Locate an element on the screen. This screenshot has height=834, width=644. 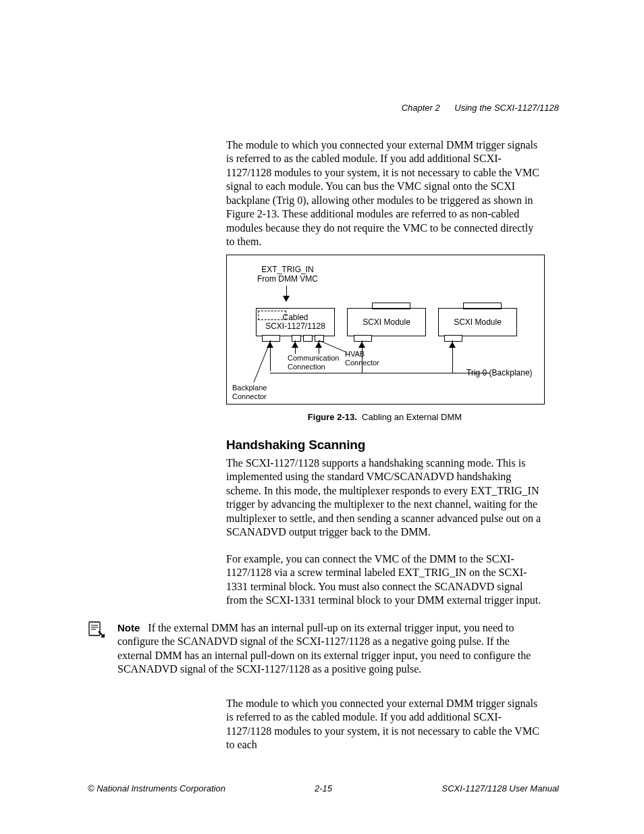
trig0-label: Trig 0 (Backplane) is located at coordinates (504, 373).